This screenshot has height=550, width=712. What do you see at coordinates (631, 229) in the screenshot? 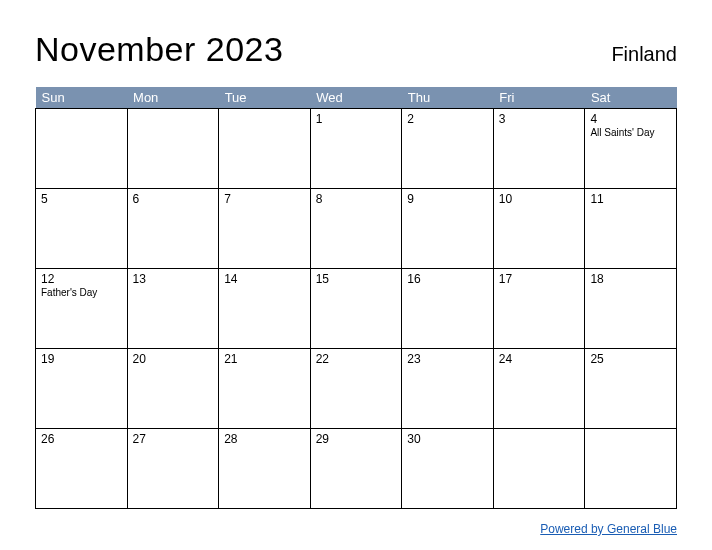
I see `calendar-day-cell: 11` at bounding box center [631, 229].